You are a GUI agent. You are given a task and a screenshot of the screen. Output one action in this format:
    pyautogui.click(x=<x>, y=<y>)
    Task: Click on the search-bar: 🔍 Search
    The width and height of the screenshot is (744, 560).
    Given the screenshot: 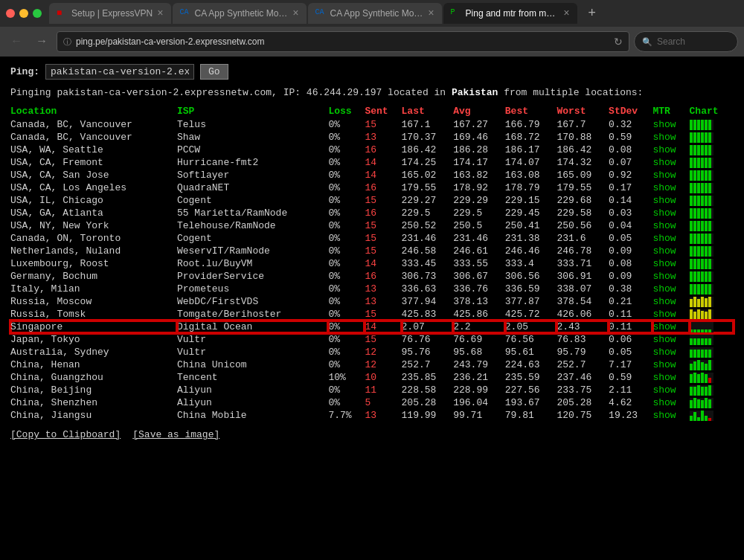 What is the action you would take?
    pyautogui.click(x=686, y=42)
    